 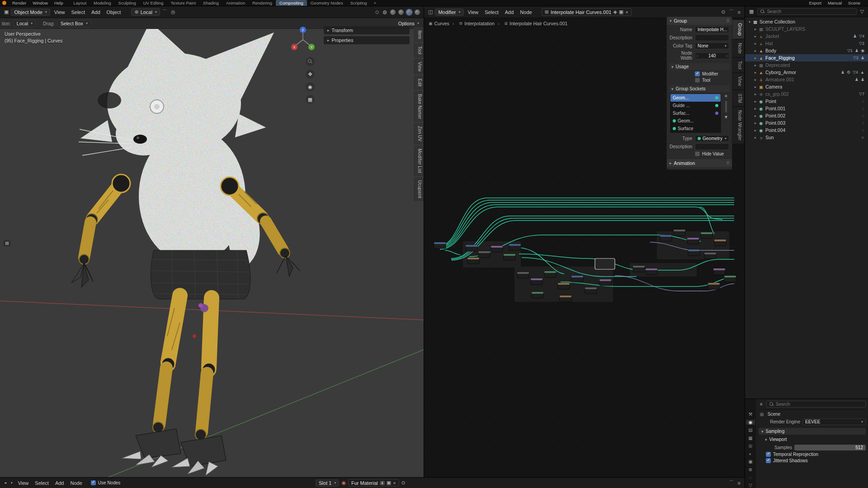 I want to click on add-workspace-button: +, so click(x=375, y=3).